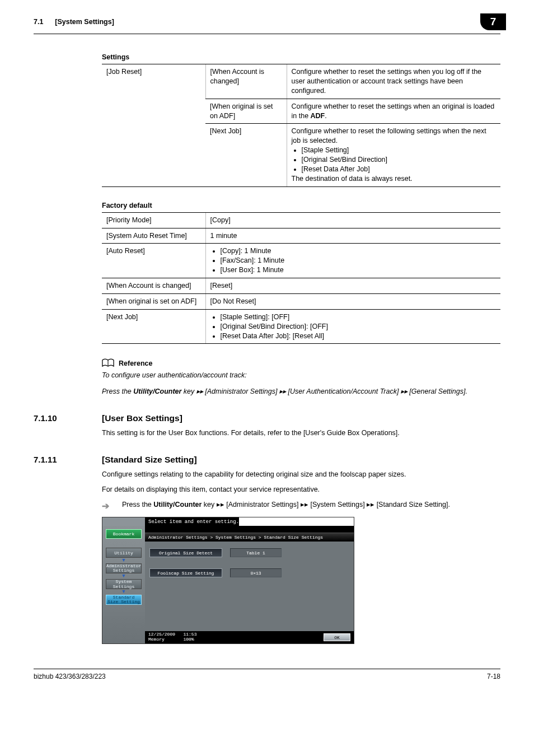  Describe the element at coordinates (124, 568) in the screenshot. I see `nav-admin-settings-button: Administrator Settings` at that location.